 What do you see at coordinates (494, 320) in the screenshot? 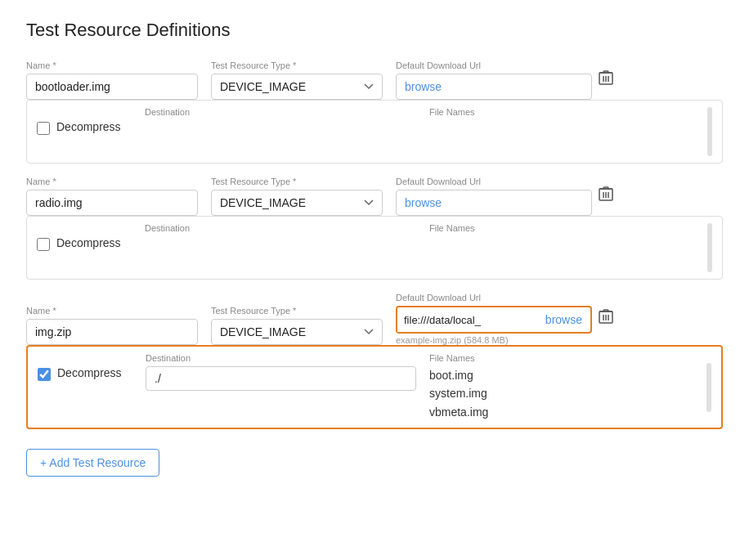
I see `url-container-3: browse` at bounding box center [494, 320].